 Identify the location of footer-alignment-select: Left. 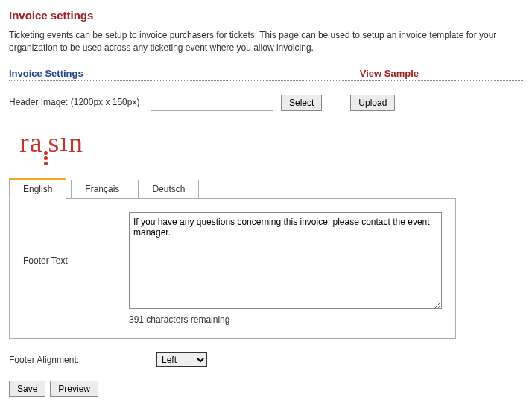
(182, 360).